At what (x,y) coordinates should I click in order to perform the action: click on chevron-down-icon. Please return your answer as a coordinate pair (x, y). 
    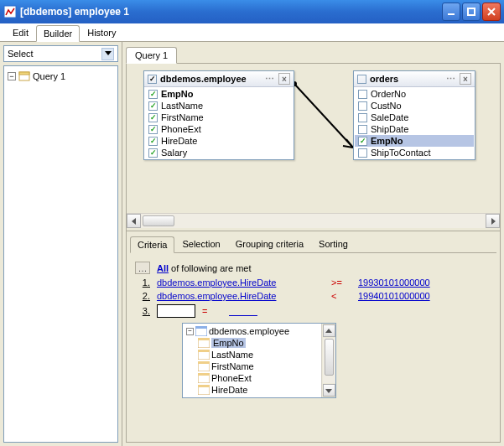
    Looking at the image, I should click on (107, 54).